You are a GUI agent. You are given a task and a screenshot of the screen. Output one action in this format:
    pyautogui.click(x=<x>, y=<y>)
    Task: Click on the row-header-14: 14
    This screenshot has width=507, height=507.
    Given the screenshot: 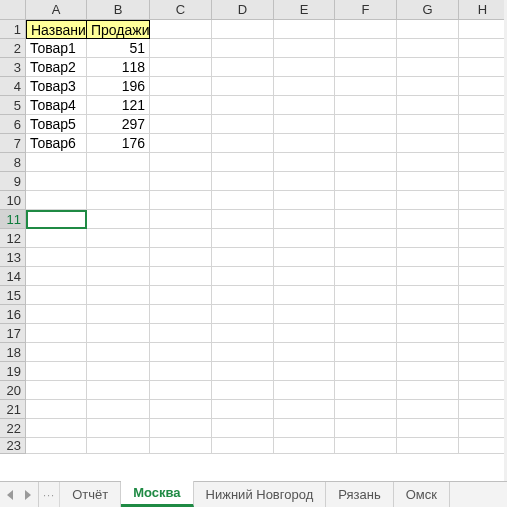 What is the action you would take?
    pyautogui.click(x=13, y=276)
    